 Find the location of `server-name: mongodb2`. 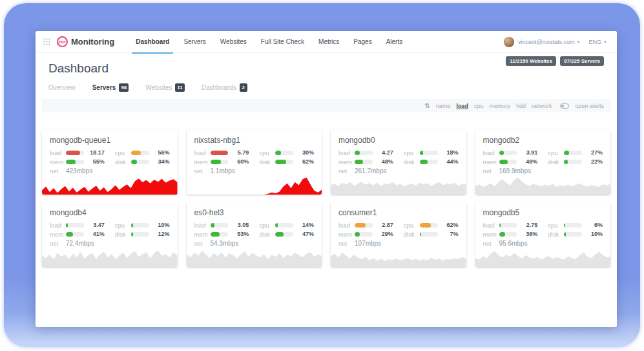

server-name: mongodb2 is located at coordinates (543, 137).